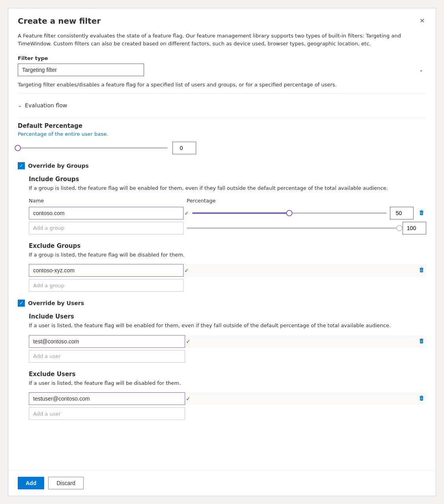 This screenshot has height=504, width=444. Describe the element at coordinates (227, 341) in the screenshot. I see `include-user-row-1: ✓` at that location.